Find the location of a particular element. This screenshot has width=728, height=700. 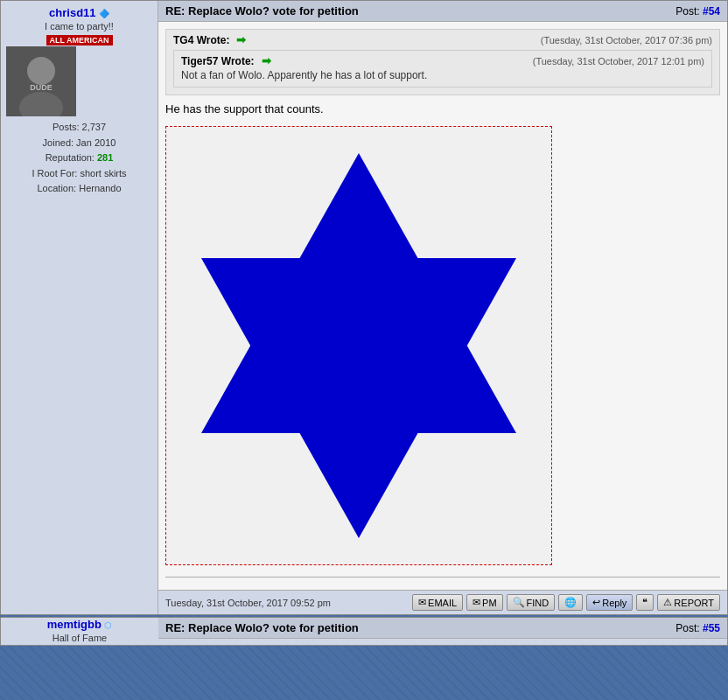

next-post-title: RE: Replace Wolo? vote for petition is located at coordinates (262, 628).